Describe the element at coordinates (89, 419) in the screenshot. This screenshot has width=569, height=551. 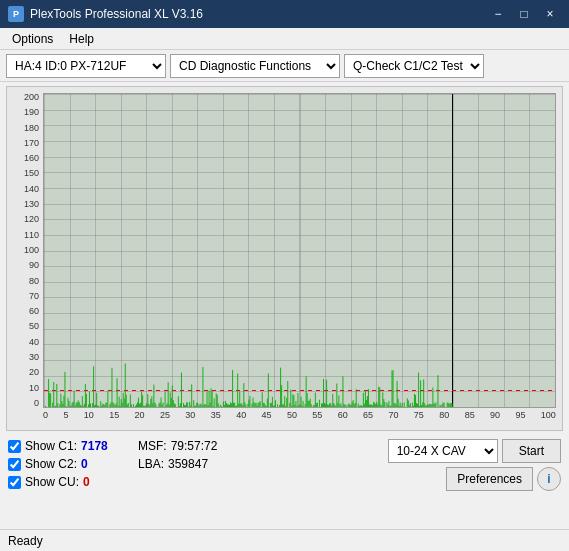
I see `x-label: 10` at that location.